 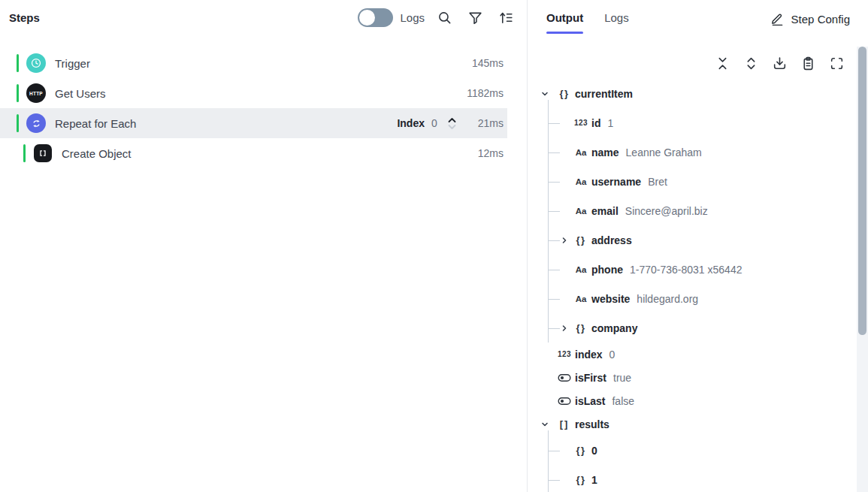 I want to click on tree-value: 1, so click(x=610, y=123).